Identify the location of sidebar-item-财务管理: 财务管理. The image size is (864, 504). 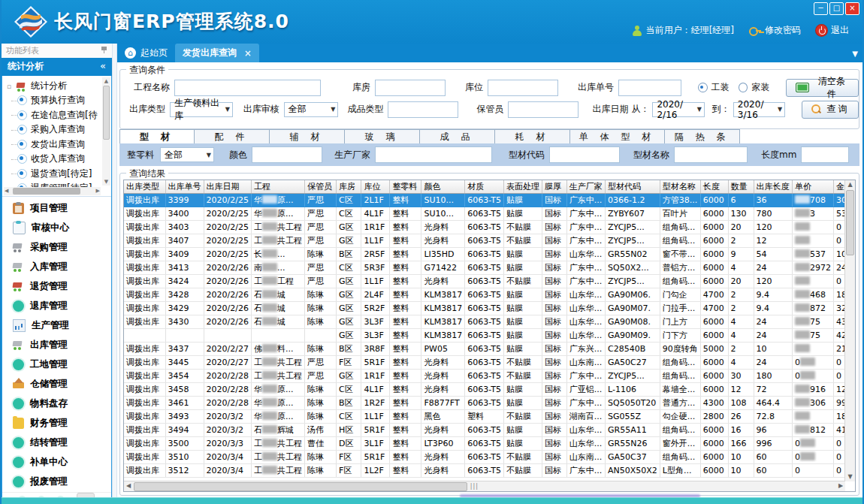
(57, 424).